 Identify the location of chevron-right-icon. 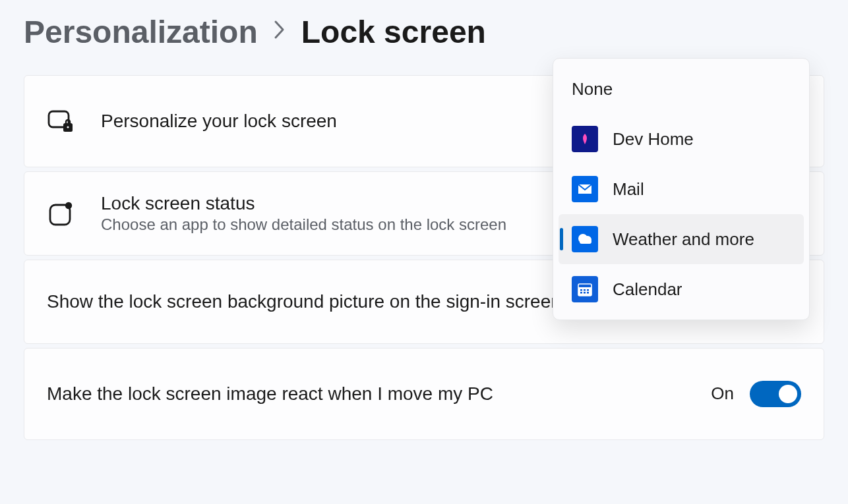
(280, 32).